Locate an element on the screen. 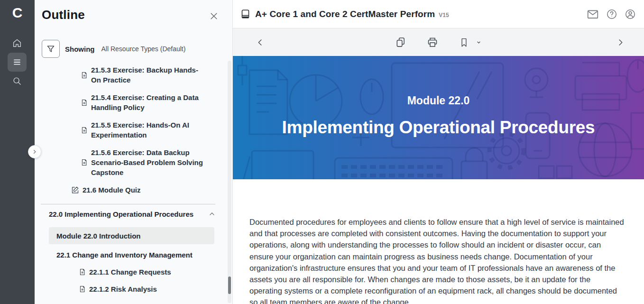 The image size is (644, 304). bookmark-group is located at coordinates (470, 43).